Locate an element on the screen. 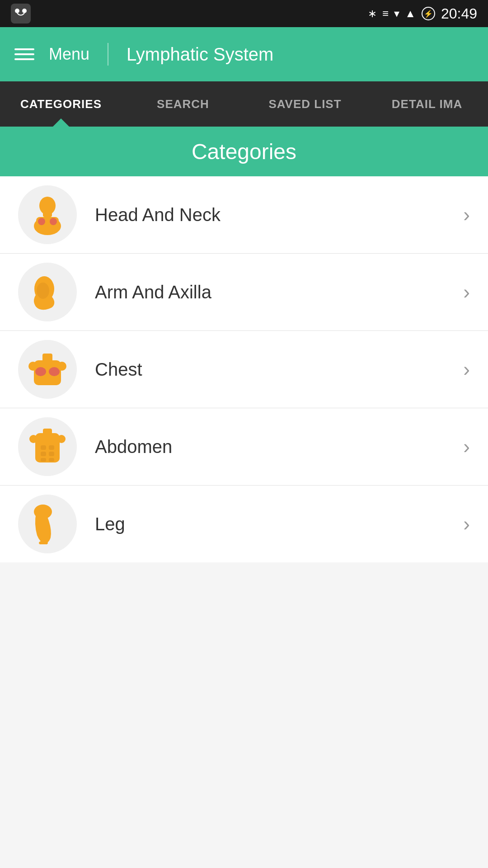  app-bar: Menu Lymphatic System is located at coordinates (244, 54).